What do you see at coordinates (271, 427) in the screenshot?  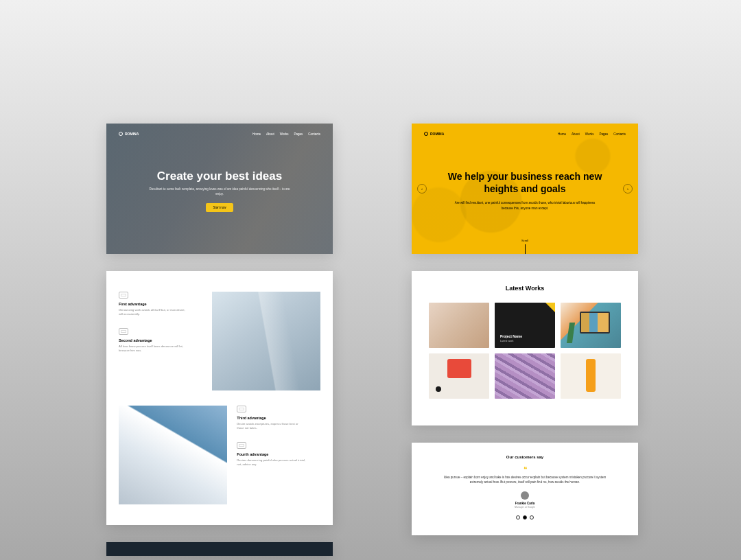 I see `advantage-desc: Desire avoids exceptures, express those …` at bounding box center [271, 427].